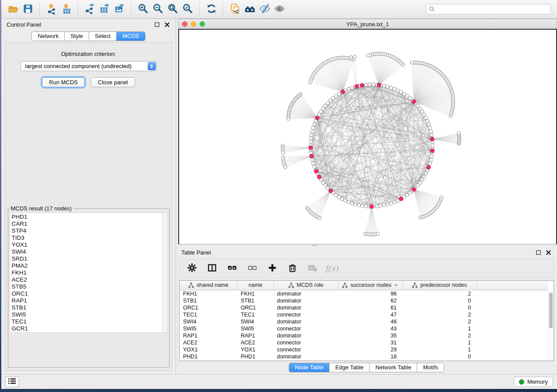  What do you see at coordinates (90, 231) in the screenshot?
I see `mcds-result-item: STP4` at bounding box center [90, 231].